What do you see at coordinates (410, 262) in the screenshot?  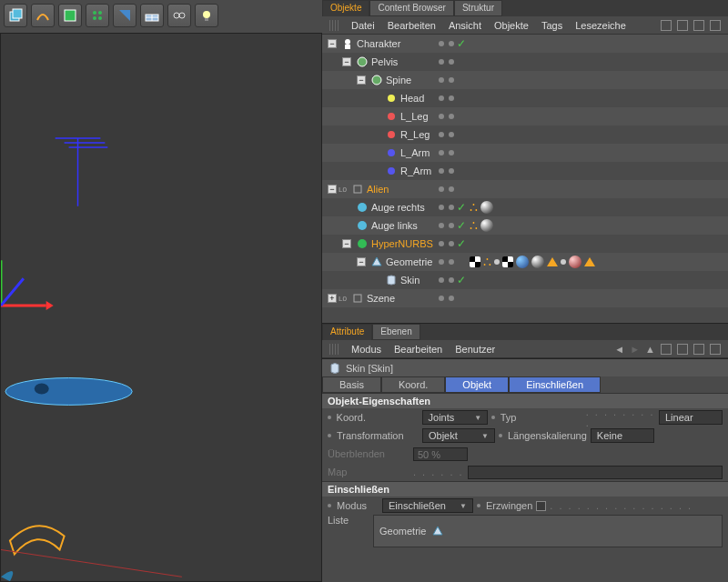 I see `obj-name: Geometrie` at bounding box center [410, 262].